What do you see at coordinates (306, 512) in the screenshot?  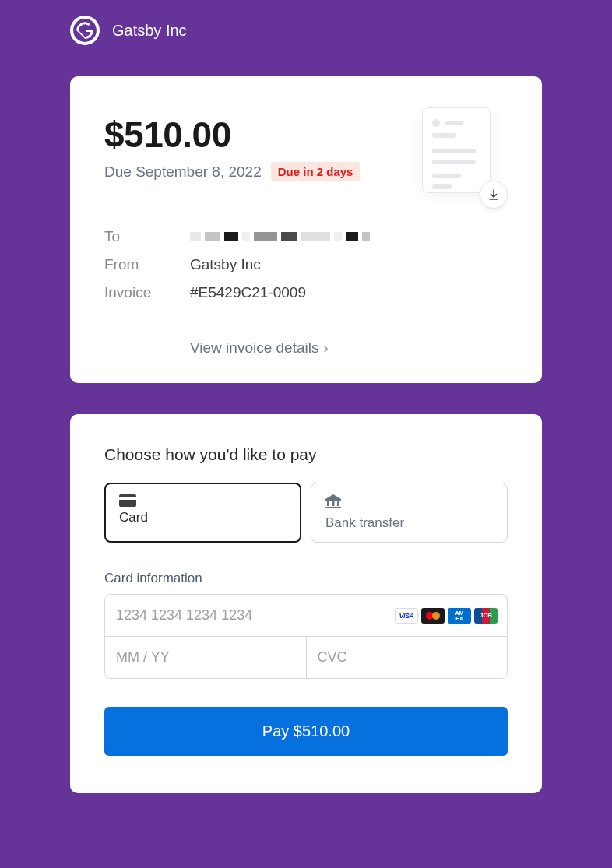 I see `payment-methods: Card Bank transfer` at bounding box center [306, 512].